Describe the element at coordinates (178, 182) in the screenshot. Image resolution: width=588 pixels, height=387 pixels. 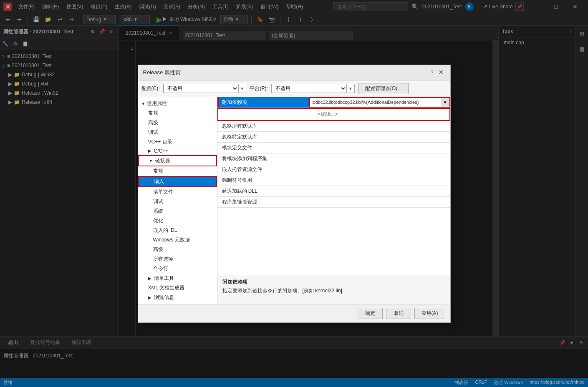
I see `dtree-linker-input: 输入` at that location.